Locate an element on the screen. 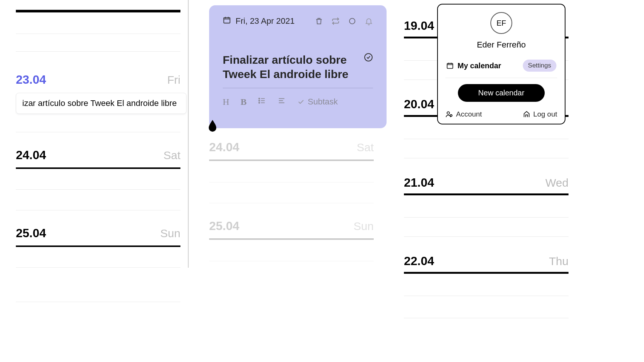  delete-icon is located at coordinates (319, 21).